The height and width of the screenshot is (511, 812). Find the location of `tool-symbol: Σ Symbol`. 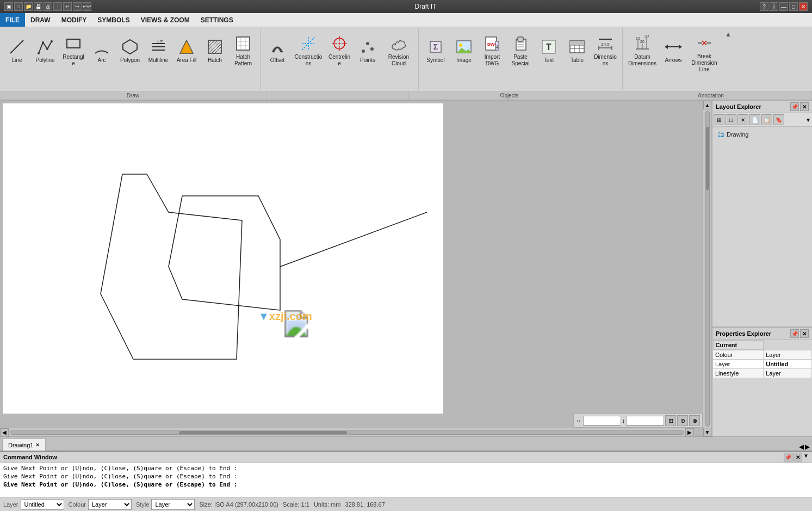

tool-symbol: Σ Symbol is located at coordinates (436, 51).